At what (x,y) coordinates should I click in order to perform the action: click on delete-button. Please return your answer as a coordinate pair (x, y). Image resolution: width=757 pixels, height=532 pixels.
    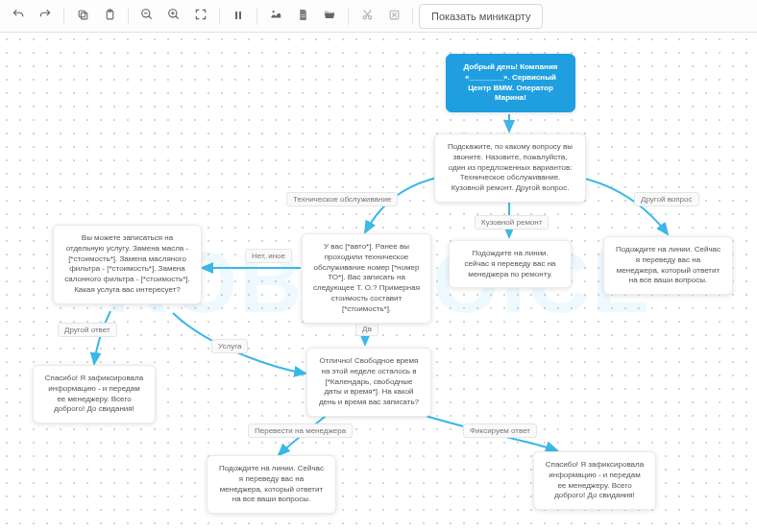
    Looking at the image, I should click on (394, 16).